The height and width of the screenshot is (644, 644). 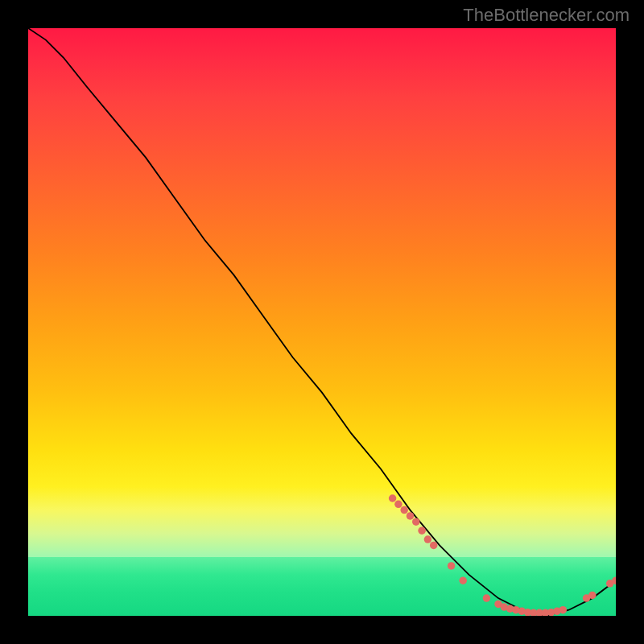 I want to click on data-points, so click(x=502, y=555).